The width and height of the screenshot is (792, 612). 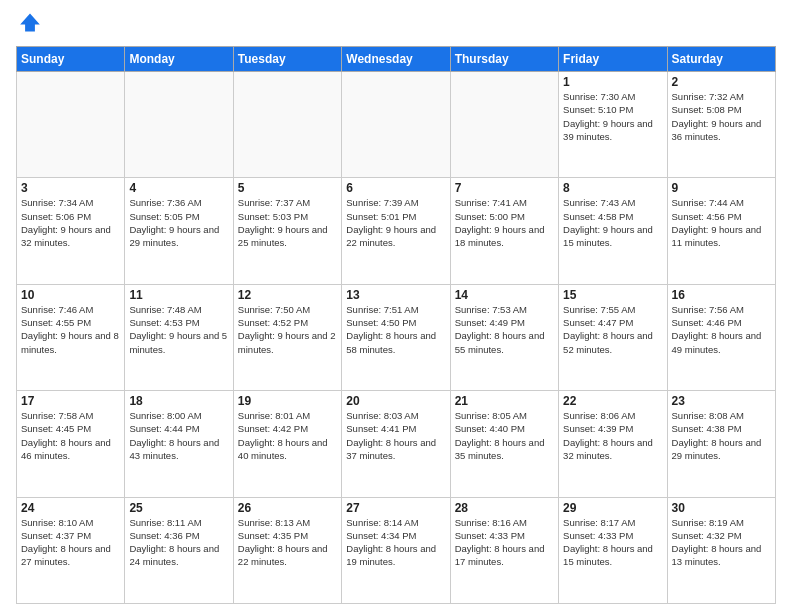 I want to click on day-number: 15, so click(x=612, y=295).